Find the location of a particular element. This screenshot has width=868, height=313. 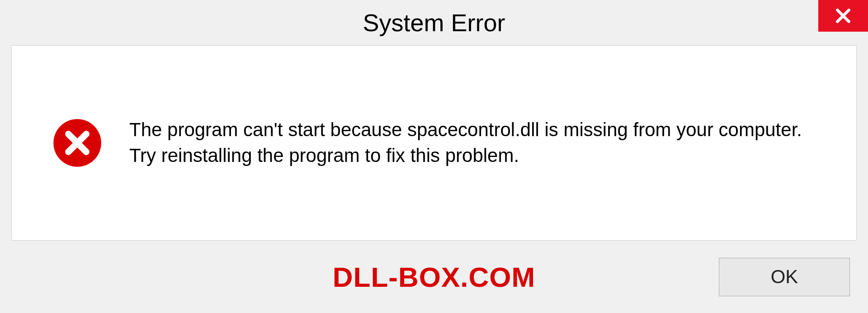

close-icon is located at coordinates (843, 16).